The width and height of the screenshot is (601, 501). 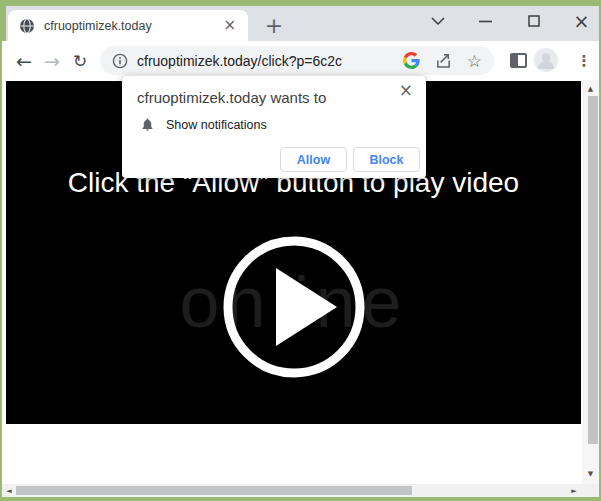 I want to click on scroll-left-icon: ◄, so click(x=9, y=490).